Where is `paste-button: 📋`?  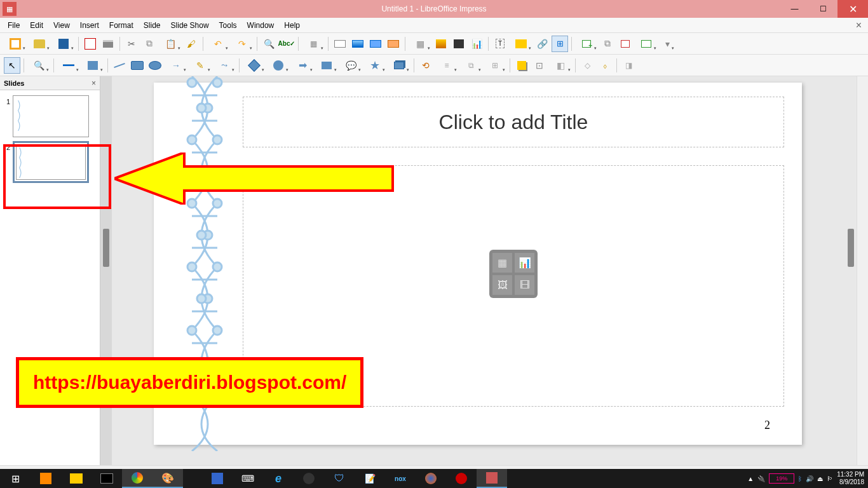
paste-button: 📋 is located at coordinates (170, 44).